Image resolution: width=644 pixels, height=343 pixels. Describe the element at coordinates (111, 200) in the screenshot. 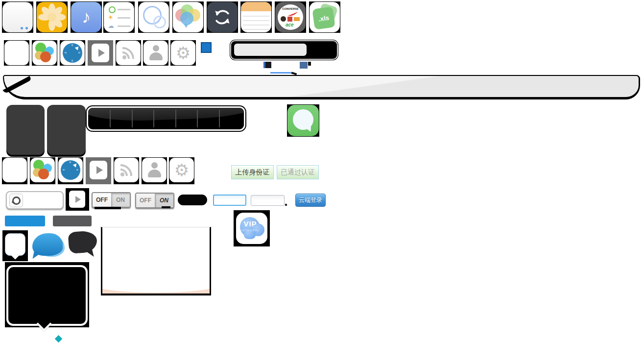

I see `toggle-switch-off: OFF ON` at that location.